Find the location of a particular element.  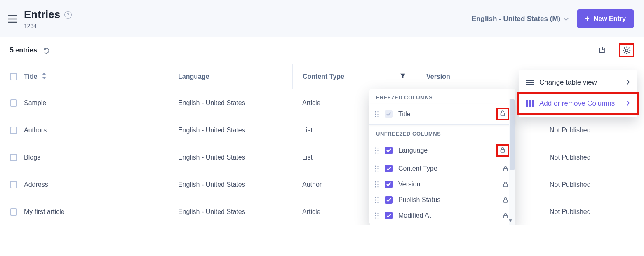

page-subtitle: 1234 is located at coordinates (48, 26).